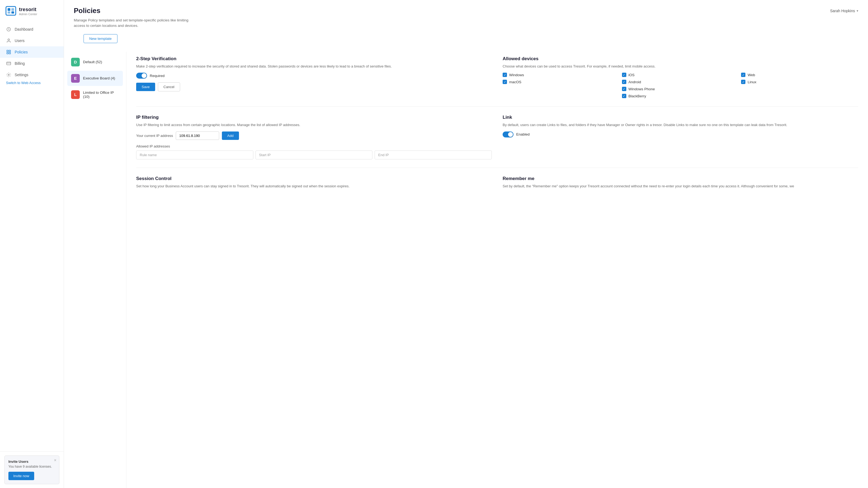 This screenshot has height=488, width=868. Describe the element at coordinates (155, 136) in the screenshot. I see `ip-current-label: Your current IP address` at that location.